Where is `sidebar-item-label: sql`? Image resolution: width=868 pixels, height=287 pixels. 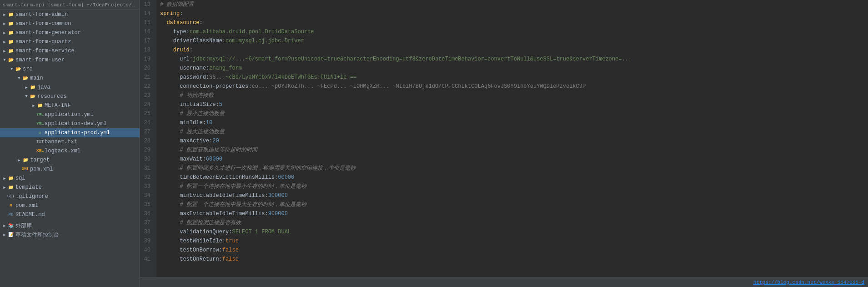
sidebar-item-label: sql is located at coordinates (77, 178).